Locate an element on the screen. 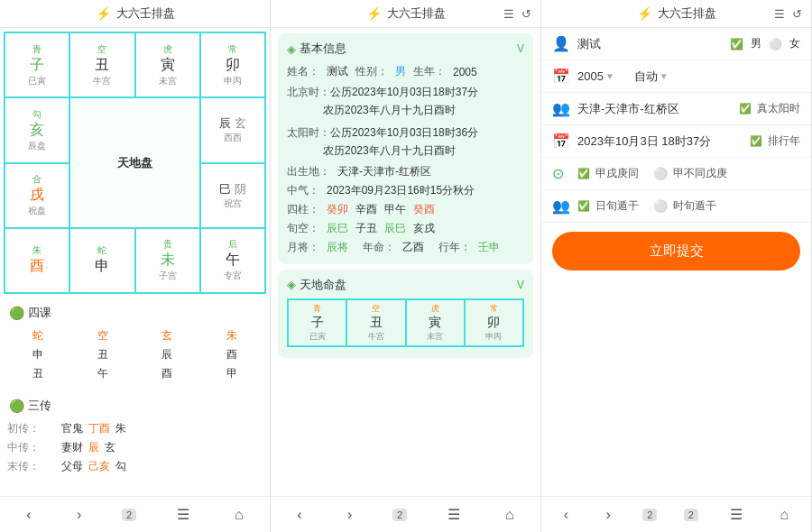  nav-home-left: ⌂ is located at coordinates (239, 515).